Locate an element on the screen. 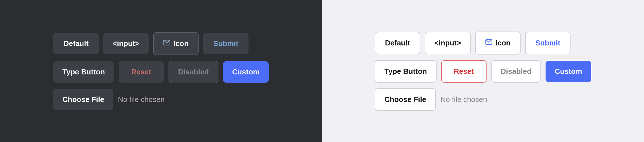  light-row-2: Type Button Reset Disabled Custom is located at coordinates (483, 72).